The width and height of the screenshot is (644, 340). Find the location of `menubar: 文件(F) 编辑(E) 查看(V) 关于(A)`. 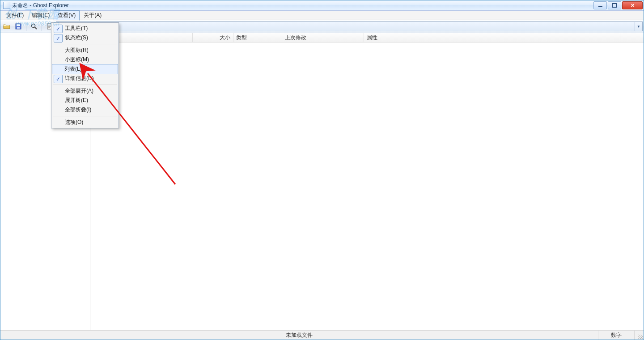

menubar: 文件(F) 编辑(E) 查看(V) 关于(A) is located at coordinates (322, 15).